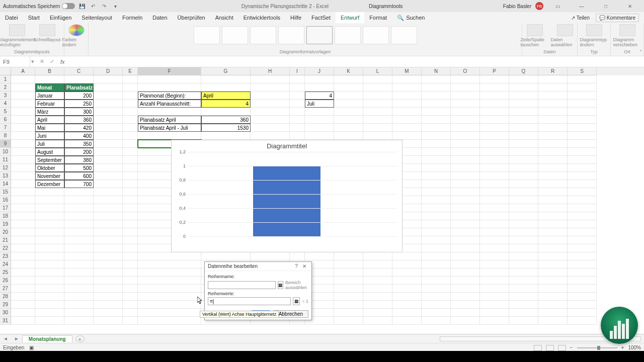 This screenshot has height=362, width=644. I want to click on col-header-E: E, so click(130, 71).